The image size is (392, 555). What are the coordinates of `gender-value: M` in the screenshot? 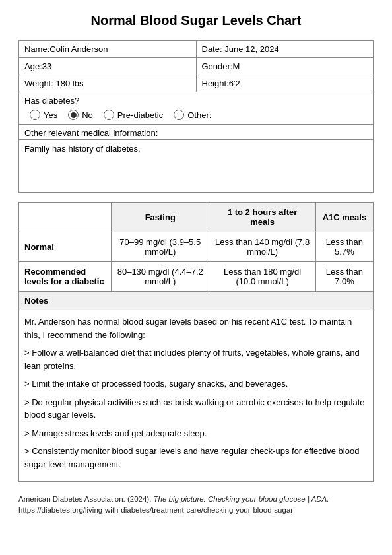 It's located at (236, 66).